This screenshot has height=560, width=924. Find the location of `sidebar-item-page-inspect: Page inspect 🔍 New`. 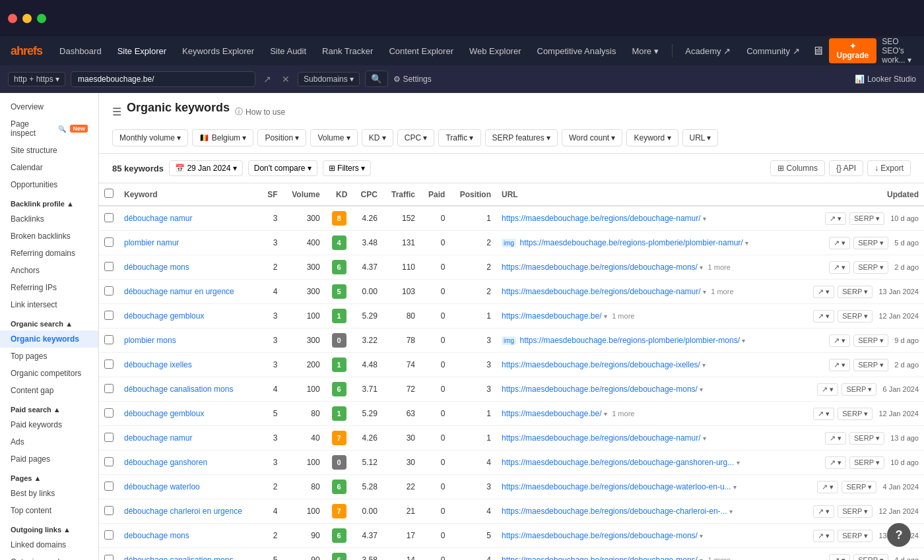

sidebar-item-page-inspect: Page inspect 🔍 New is located at coordinates (49, 129).